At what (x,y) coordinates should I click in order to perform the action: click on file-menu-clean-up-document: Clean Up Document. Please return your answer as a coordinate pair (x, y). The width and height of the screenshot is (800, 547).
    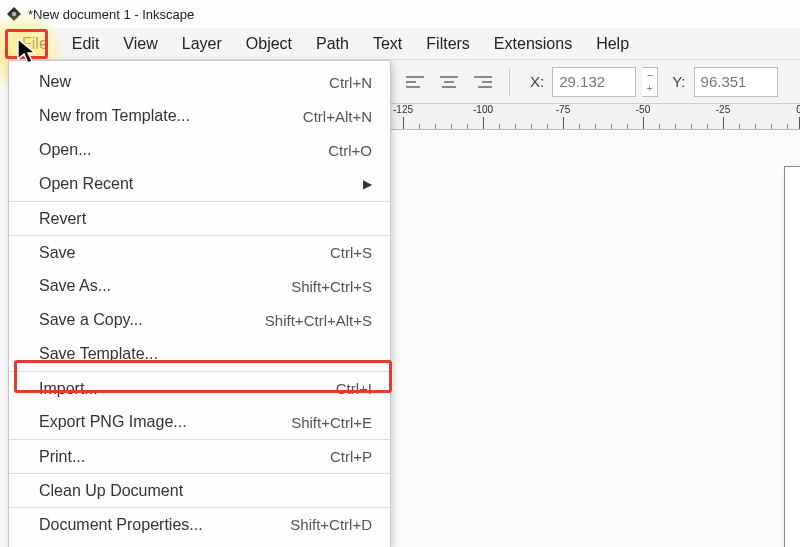
    Looking at the image, I should click on (200, 490).